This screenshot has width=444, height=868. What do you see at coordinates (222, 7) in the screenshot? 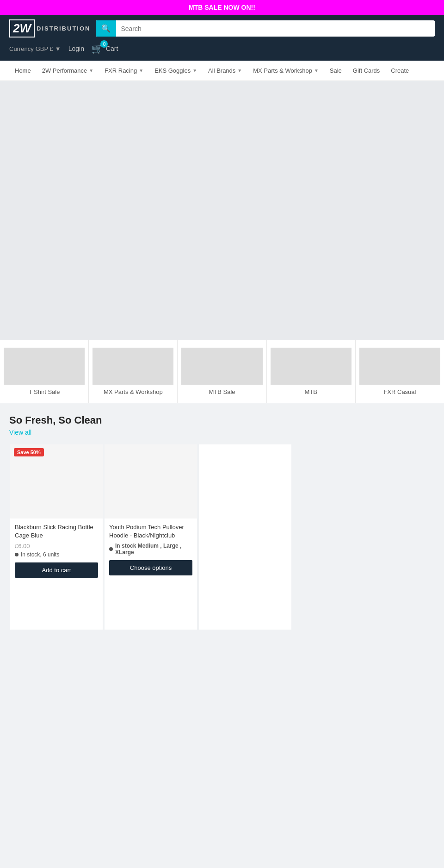
I see `top-banner: MTB SALE NOW ON!!` at bounding box center [222, 7].